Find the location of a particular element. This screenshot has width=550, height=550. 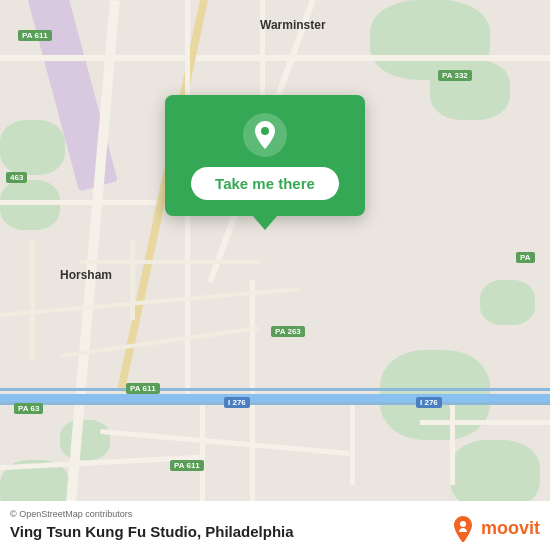

bottom-bar: © OpenStreetMap contributors Ving Tsun K… is located at coordinates (275, 526).